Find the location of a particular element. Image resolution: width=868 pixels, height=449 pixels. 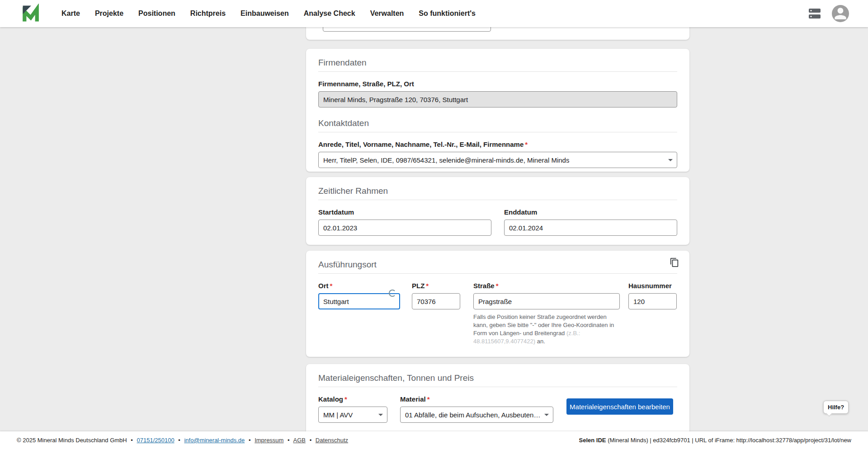

strasse-helper-text: Falls die Position keiner Straße zugeord… is located at coordinates (547, 329).